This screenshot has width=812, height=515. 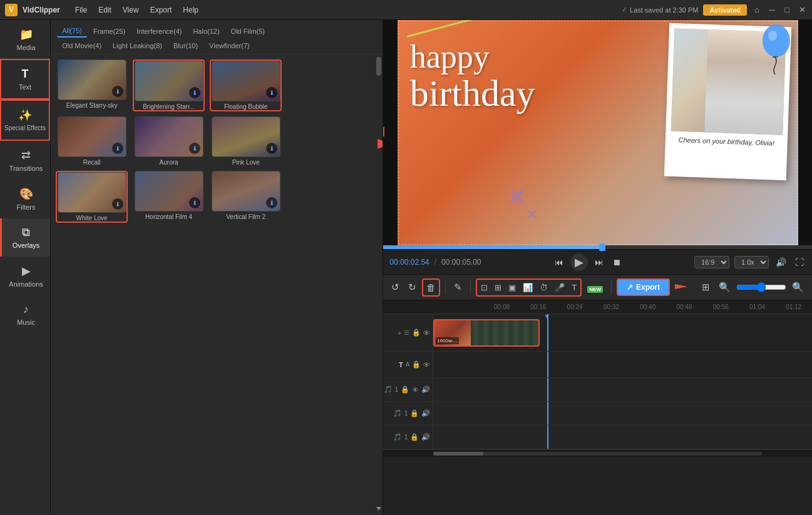 I want to click on video-eye-icon: 👁, so click(x=427, y=333).